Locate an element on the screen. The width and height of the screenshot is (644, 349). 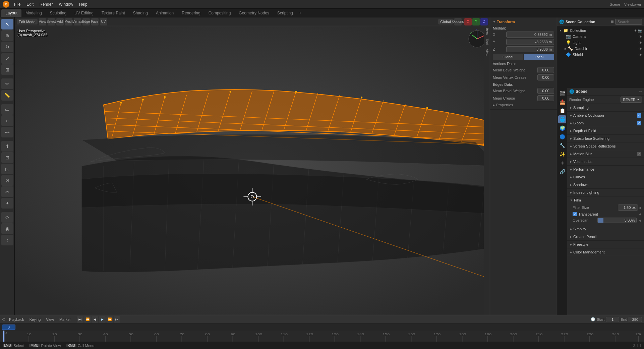
daechir-vis-icon: 👁 is located at coordinates (640, 49).